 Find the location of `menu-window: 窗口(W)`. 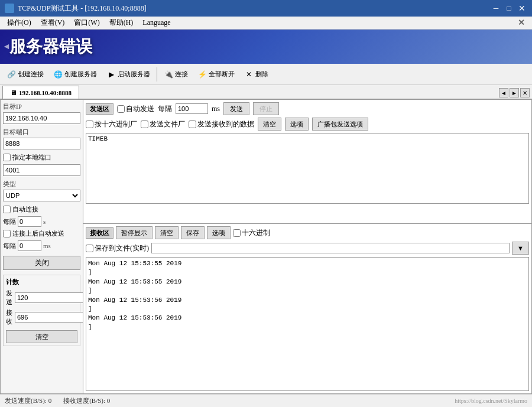

menu-window: 窗口(W) is located at coordinates (86, 22).